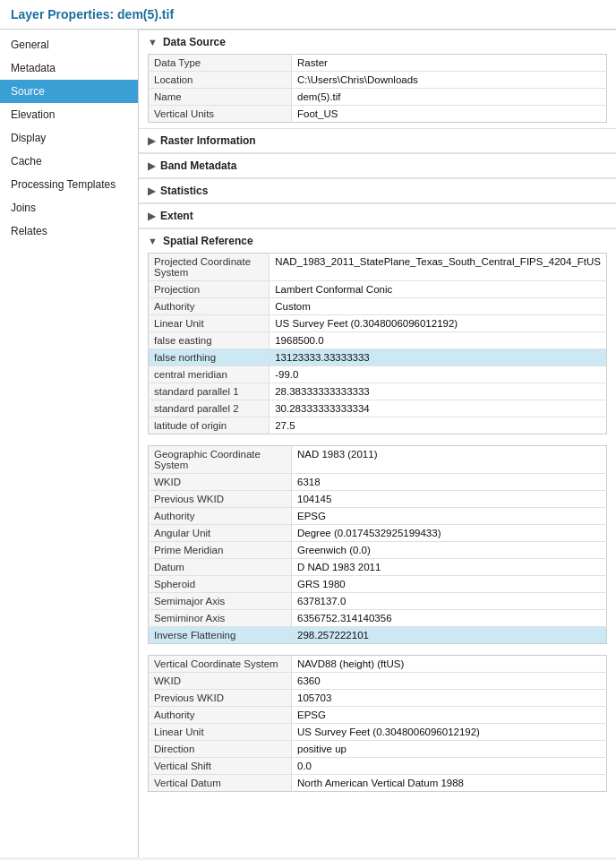 This screenshot has height=860, width=616. I want to click on geographic-key-9: Semiminor Axis, so click(220, 618).